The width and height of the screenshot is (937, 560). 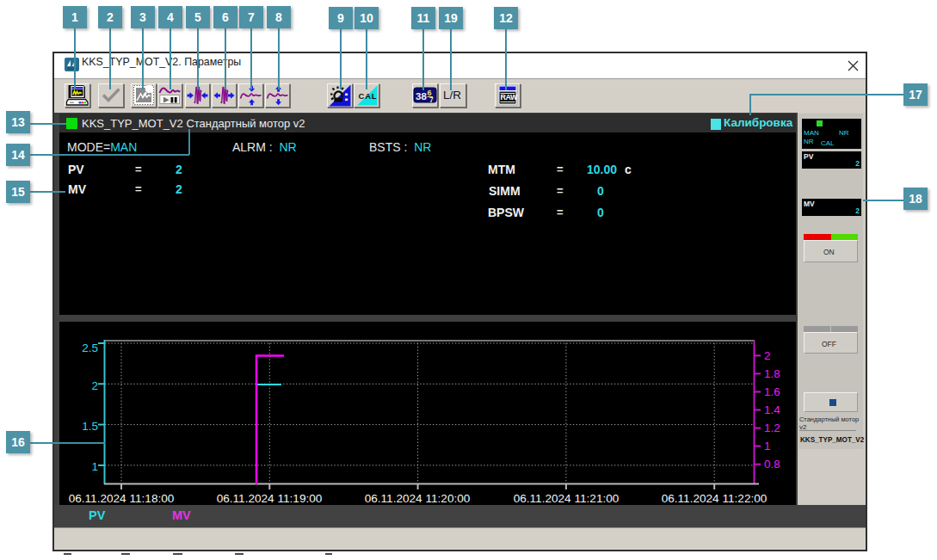 What do you see at coordinates (773, 428) in the screenshot?
I see `svg-text: 1.2` at bounding box center [773, 428].